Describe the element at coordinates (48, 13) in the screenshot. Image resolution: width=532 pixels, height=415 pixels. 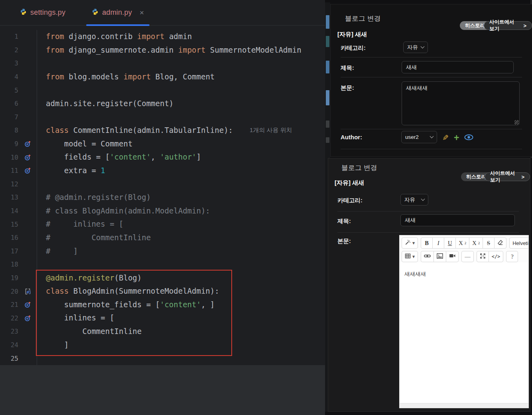
I see `tab-label: settings.py` at that location.